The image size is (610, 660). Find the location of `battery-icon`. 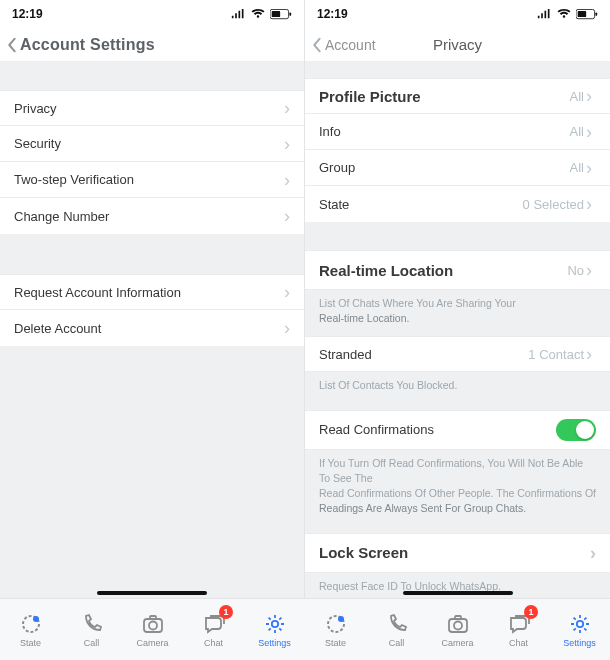

battery-icon is located at coordinates (281, 14).